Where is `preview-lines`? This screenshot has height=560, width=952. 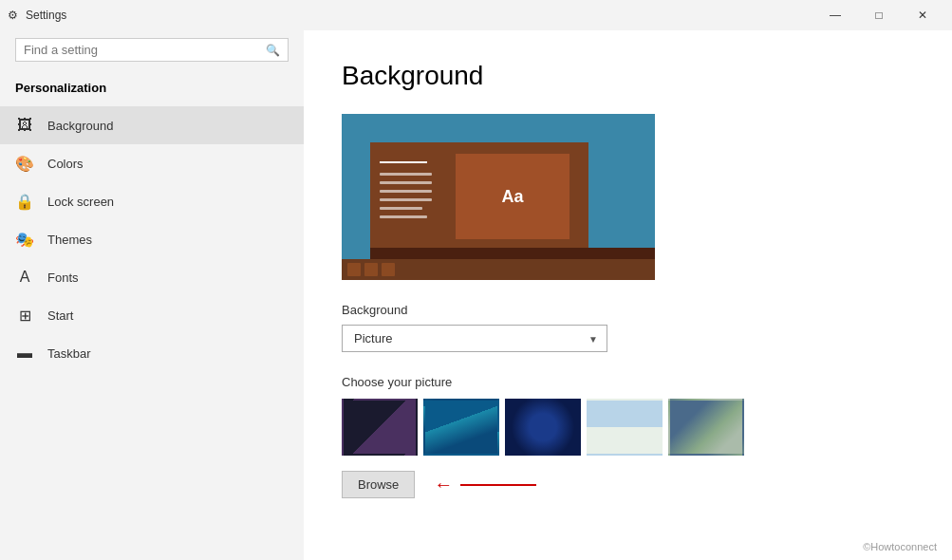 preview-lines is located at coordinates (406, 190).